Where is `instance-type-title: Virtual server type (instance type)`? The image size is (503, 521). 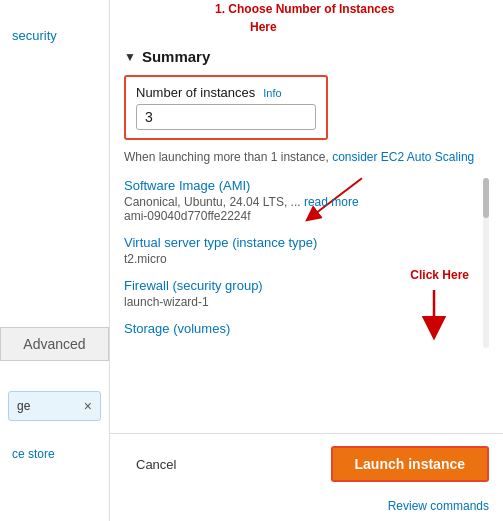
instance-type-title: Virtual server type (instance type) is located at coordinates (306, 242).